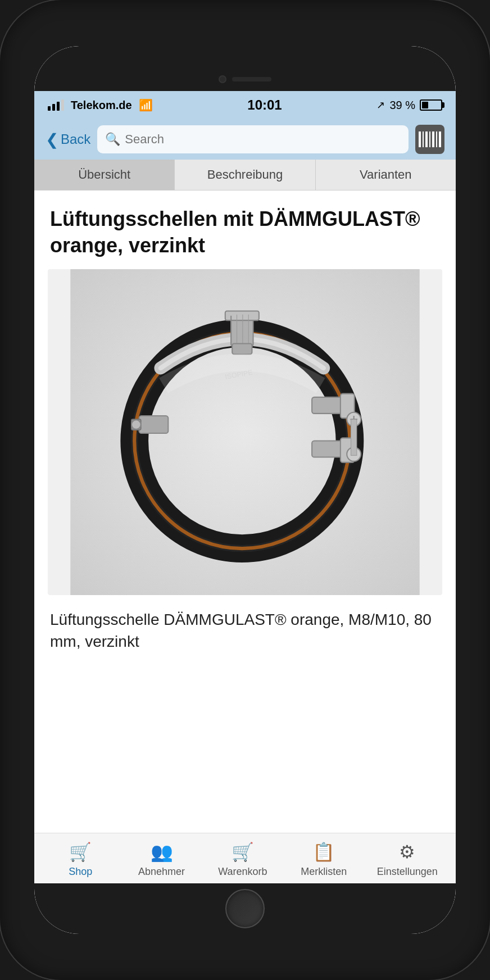 This screenshot has width=490, height=980. I want to click on camera, so click(223, 79).